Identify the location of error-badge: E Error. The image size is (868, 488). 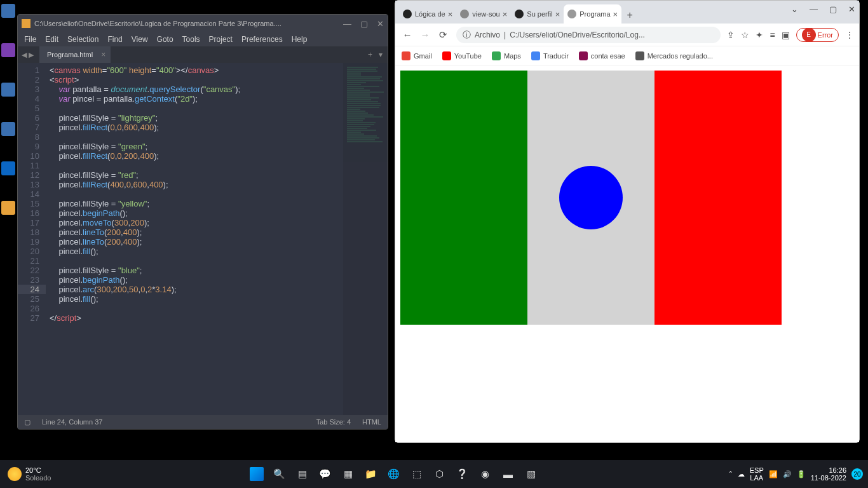
(817, 35).